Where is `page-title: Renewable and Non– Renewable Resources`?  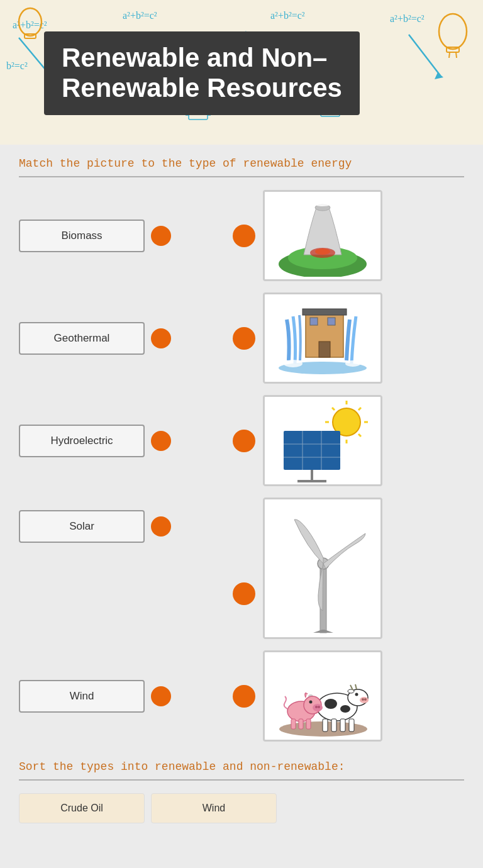
page-title: Renewable and Non– Renewable Resources is located at coordinates (202, 73).